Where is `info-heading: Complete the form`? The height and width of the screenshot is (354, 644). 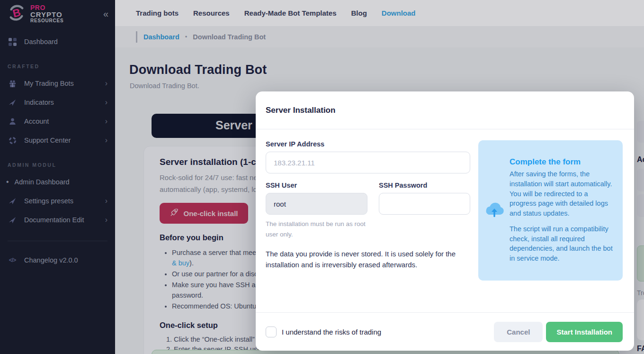
info-heading: Complete the form is located at coordinates (563, 162).